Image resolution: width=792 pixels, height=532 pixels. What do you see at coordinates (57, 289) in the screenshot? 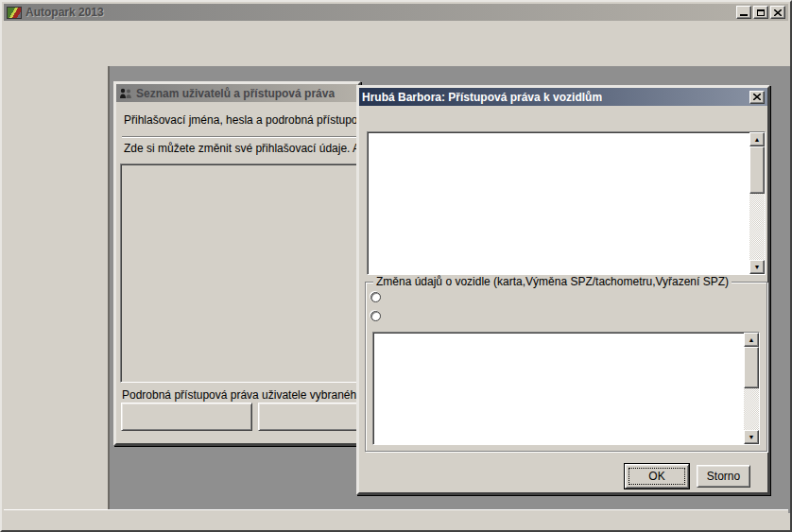
I see `sidebar` at bounding box center [57, 289].